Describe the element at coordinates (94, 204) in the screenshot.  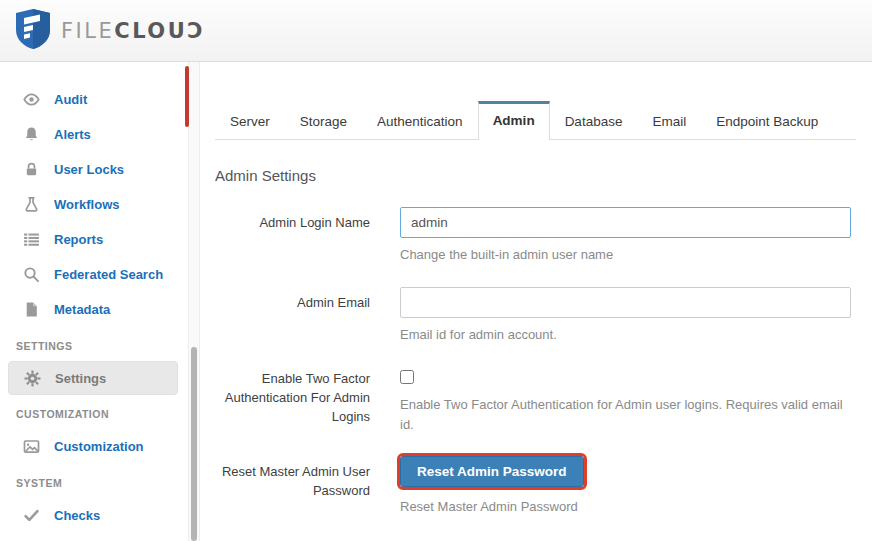
I see `sidebar-item-workflows: Workflows` at that location.